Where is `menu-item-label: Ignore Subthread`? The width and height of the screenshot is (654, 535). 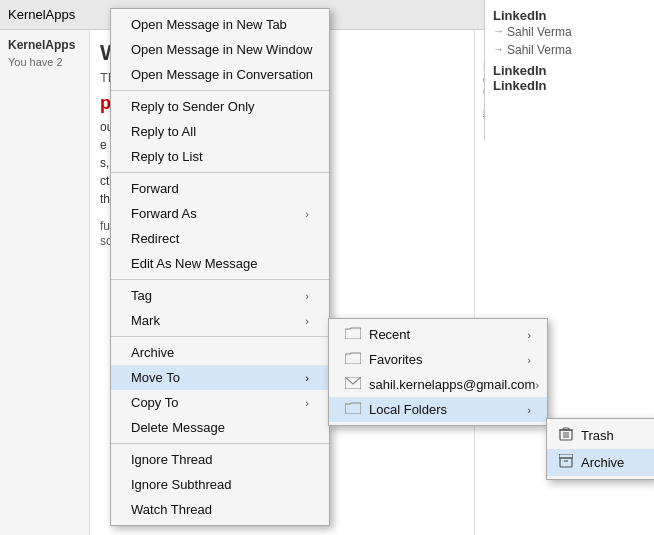 menu-item-label: Ignore Subthread is located at coordinates (181, 484).